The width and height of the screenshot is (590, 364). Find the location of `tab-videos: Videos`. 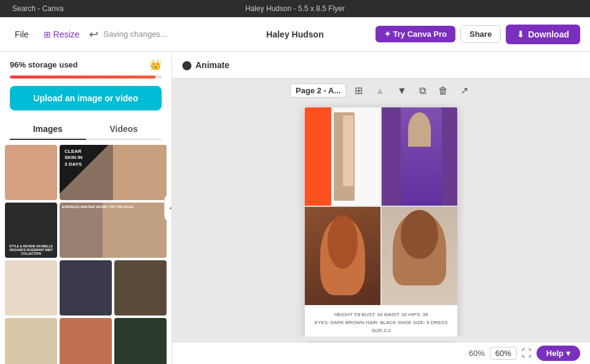

tab-videos: Videos is located at coordinates (124, 130).